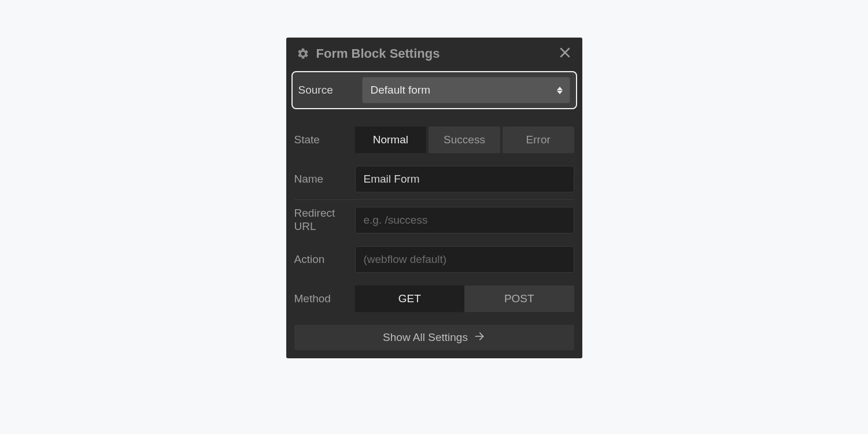 This screenshot has height=434, width=868. Describe the element at coordinates (325, 140) in the screenshot. I see `state-label: State` at that location.